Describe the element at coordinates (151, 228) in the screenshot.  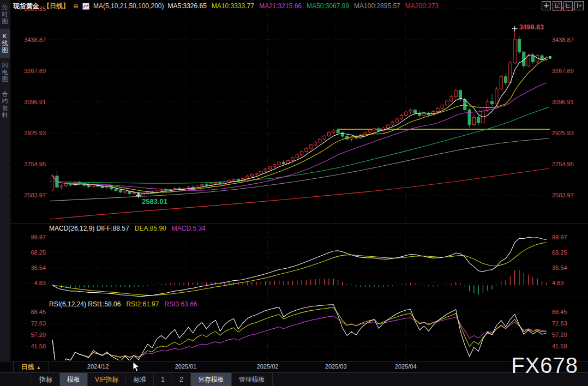
I see `indicator-readout: DEA:85.90` at that location.